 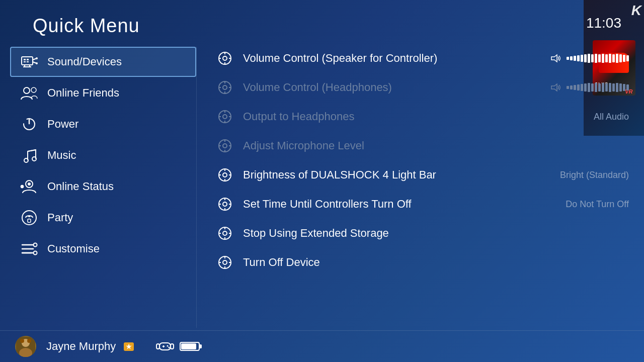 I want to click on sidebar-item-party: Party, so click(x=103, y=218).